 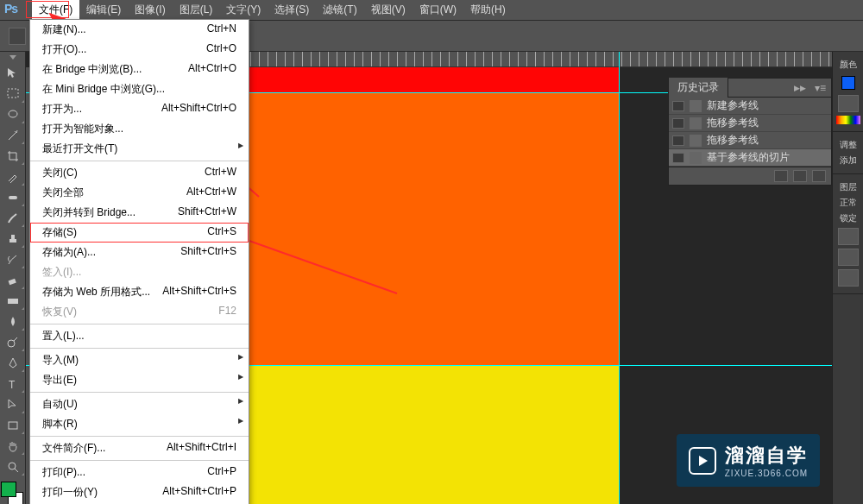 What do you see at coordinates (140, 193) in the screenshot?
I see `file-menu-item: 关闭全部Alt+Ctrl+W` at bounding box center [140, 193].